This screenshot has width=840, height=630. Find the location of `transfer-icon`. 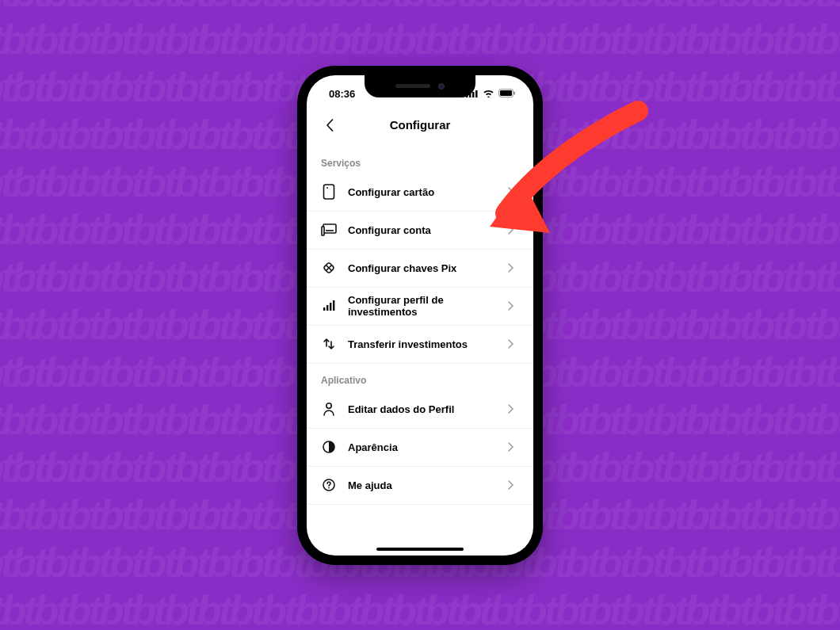

transfer-icon is located at coordinates (329, 344).